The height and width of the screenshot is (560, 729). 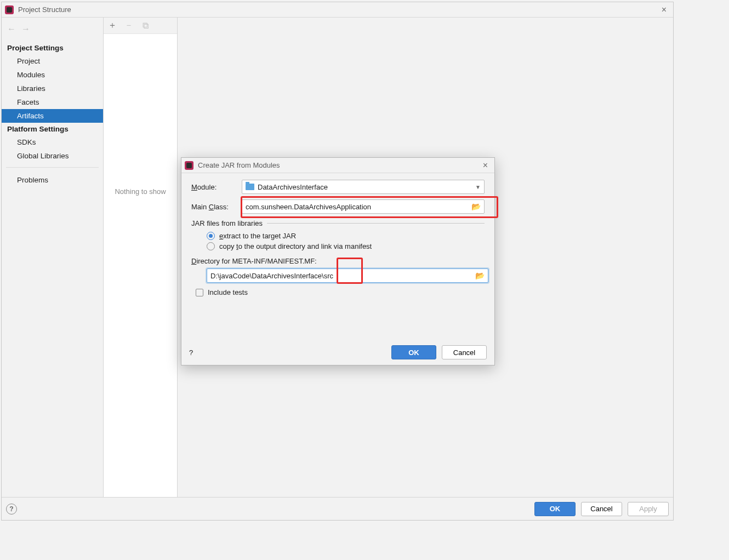 I want to click on jar-group-label: JAR files from libraries, so click(x=338, y=224).